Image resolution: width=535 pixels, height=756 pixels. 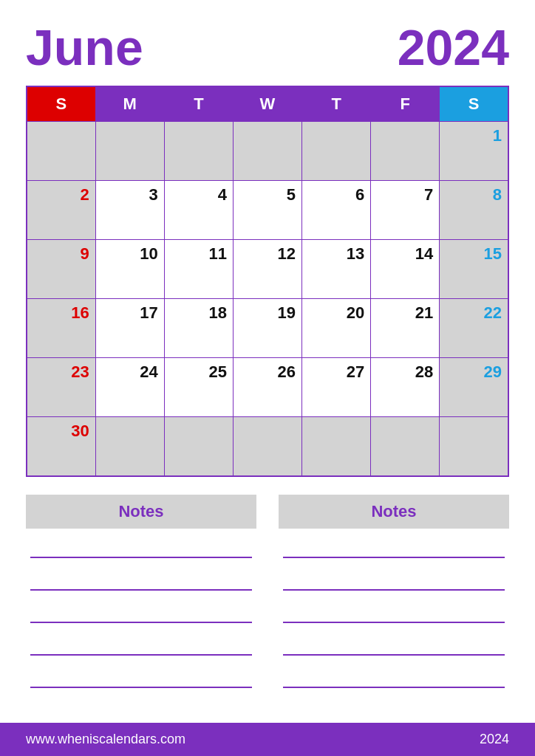 What do you see at coordinates (198, 388) in the screenshot?
I see `day-cell: 25` at bounding box center [198, 388].